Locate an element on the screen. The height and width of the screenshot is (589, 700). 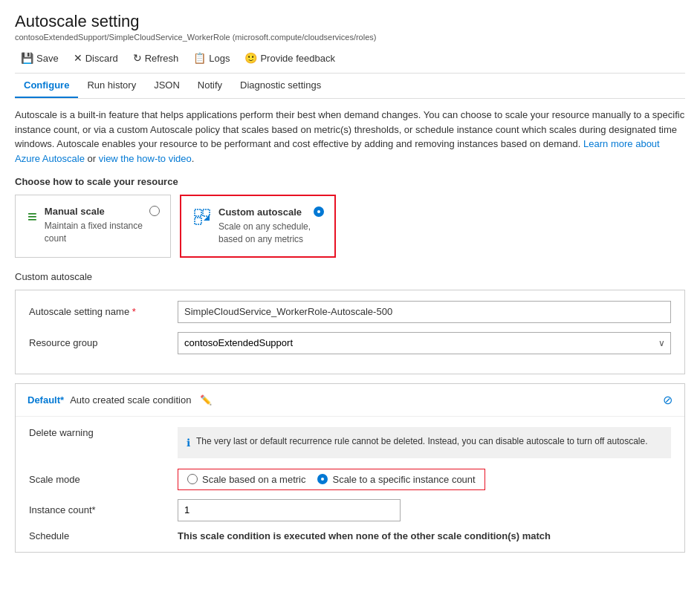
scale-options: ≡ Manual scale Maintain a fixed instance… is located at coordinates (350, 226).